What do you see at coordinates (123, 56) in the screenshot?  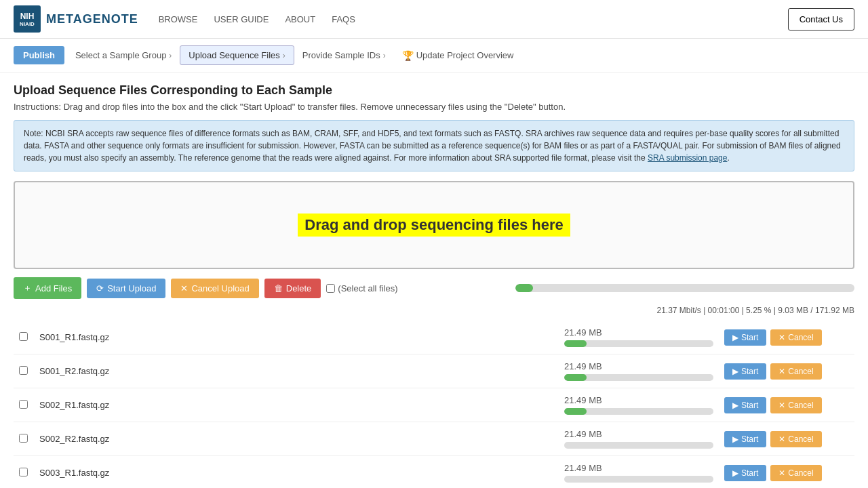 I see `step-select-group: Select a Sample Group ›` at bounding box center [123, 56].